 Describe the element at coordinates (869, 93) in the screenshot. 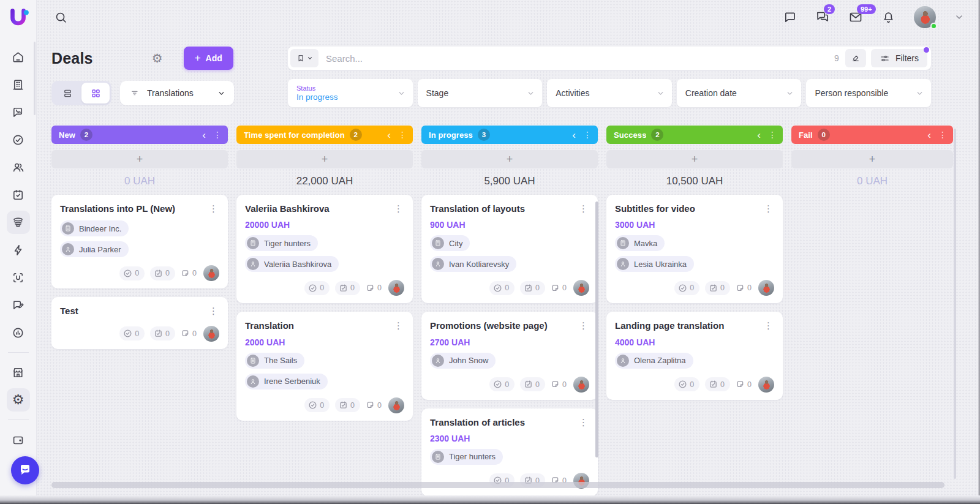

I see `filter-chip-person-responsible: Person responsible` at that location.